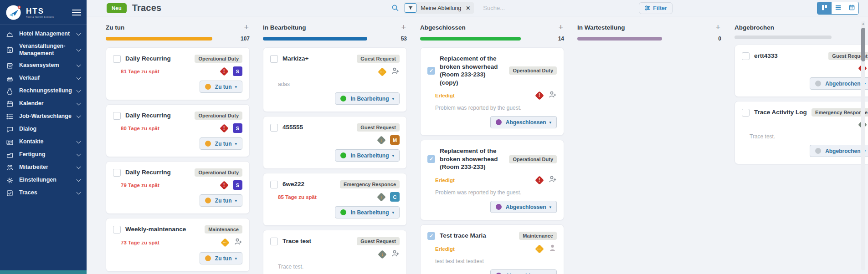 The height and width of the screenshot is (274, 868). What do you see at coordinates (77, 13) in the screenshot?
I see `menu-toggle-icon` at bounding box center [77, 13].